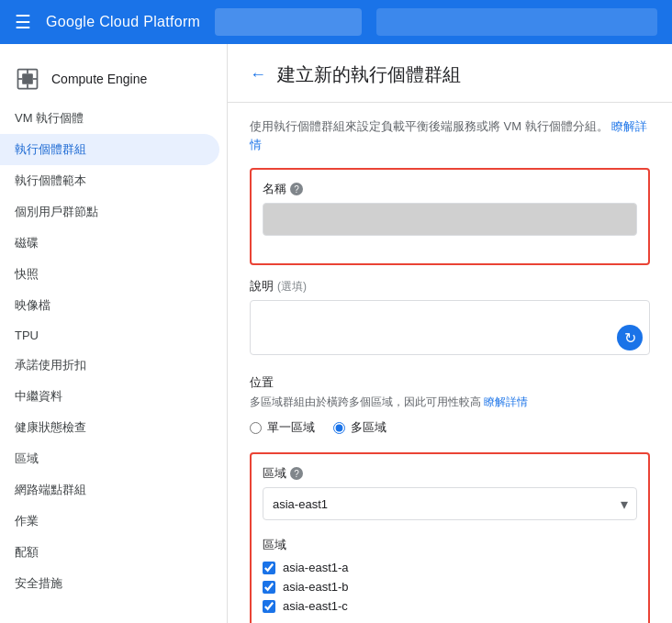 The height and width of the screenshot is (623, 672). I want to click on position-label: 位置, so click(450, 383).